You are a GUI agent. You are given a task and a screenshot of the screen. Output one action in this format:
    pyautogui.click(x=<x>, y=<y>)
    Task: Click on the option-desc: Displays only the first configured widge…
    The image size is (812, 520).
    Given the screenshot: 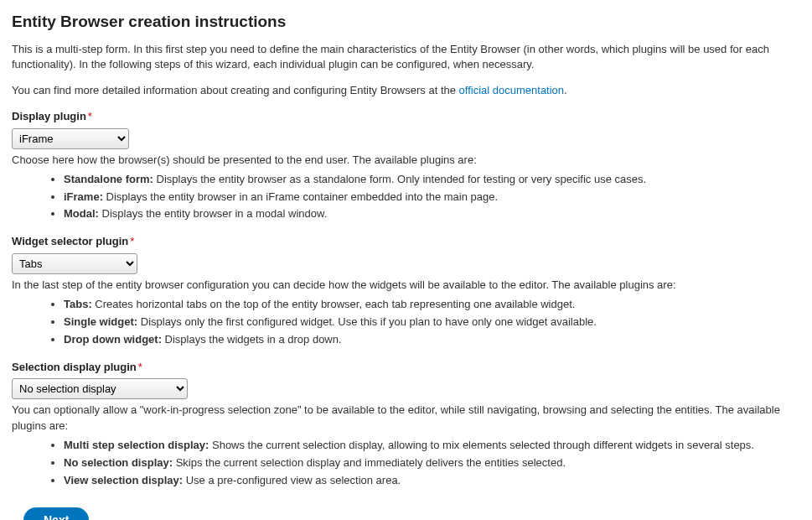 What is the action you would take?
    pyautogui.click(x=367, y=322)
    